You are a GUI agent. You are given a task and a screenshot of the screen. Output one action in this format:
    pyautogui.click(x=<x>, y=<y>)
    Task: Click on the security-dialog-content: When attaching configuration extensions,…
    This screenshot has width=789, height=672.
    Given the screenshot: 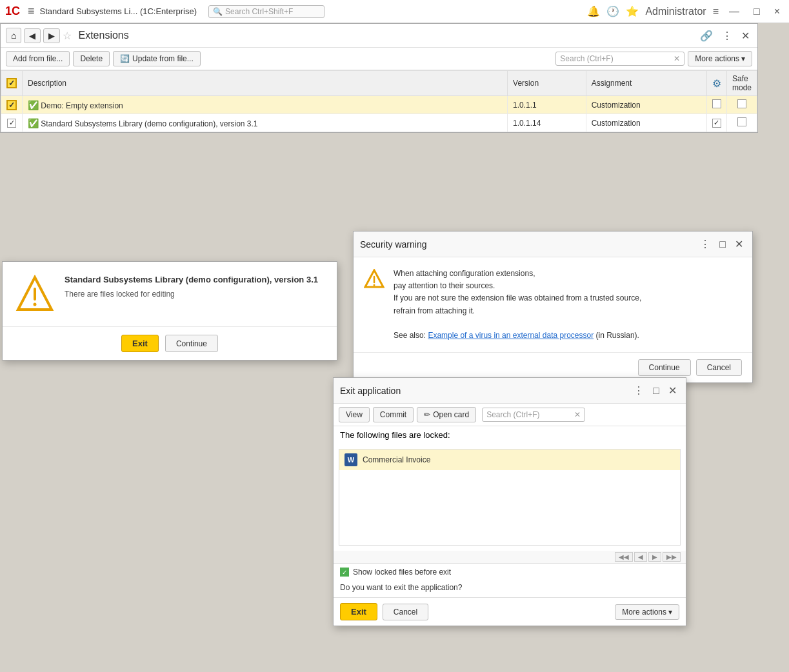 What is the action you would take?
    pyautogui.click(x=553, y=304)
    